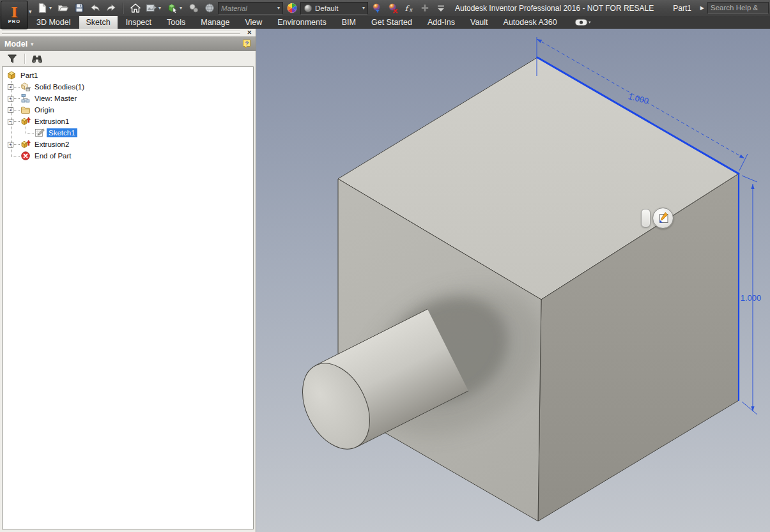 The height and width of the screenshot is (532, 770). What do you see at coordinates (26, 110) in the screenshot?
I see `folder-icon` at bounding box center [26, 110].